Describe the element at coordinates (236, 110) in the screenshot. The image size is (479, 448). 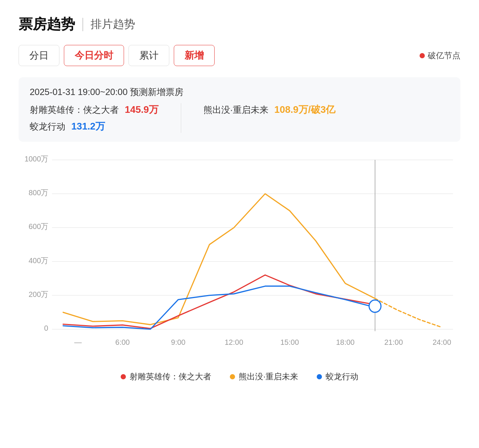
I see `movie-label-right-0: 熊出没·重启未来` at that location.